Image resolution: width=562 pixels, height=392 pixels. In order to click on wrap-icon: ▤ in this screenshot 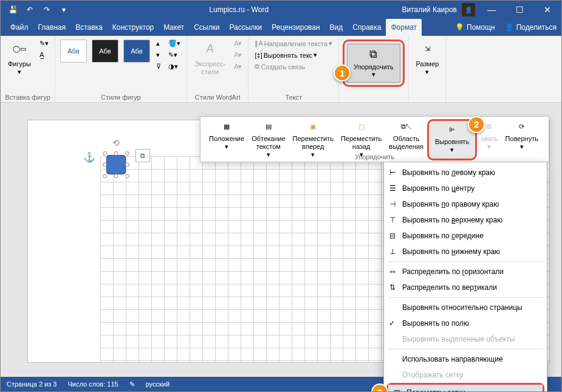, I will do `click(269, 127)`.